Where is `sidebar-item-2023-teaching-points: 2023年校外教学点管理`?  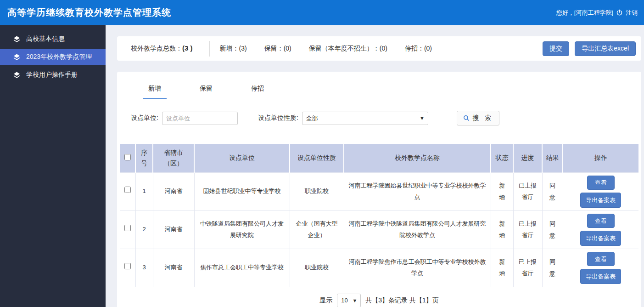 sidebar-item-2023-teaching-points: 2023年校外教学点管理 is located at coordinates (53, 57).